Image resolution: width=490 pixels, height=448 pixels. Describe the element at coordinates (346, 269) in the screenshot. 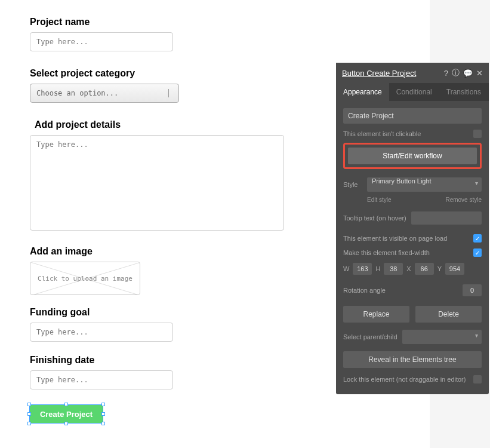

I see `dim-w-label: W` at that location.